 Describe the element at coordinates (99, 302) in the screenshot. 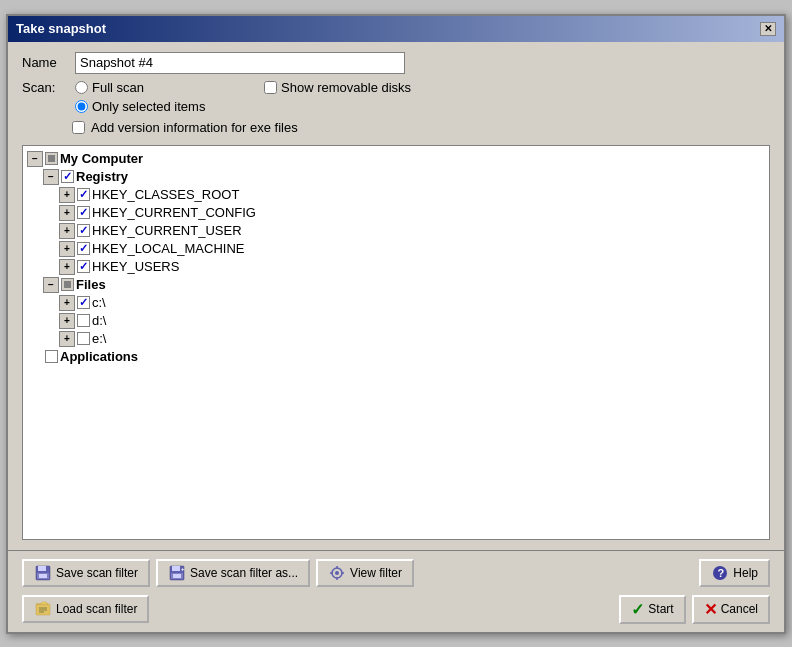

I see `label-c-drive: c:\` at that location.